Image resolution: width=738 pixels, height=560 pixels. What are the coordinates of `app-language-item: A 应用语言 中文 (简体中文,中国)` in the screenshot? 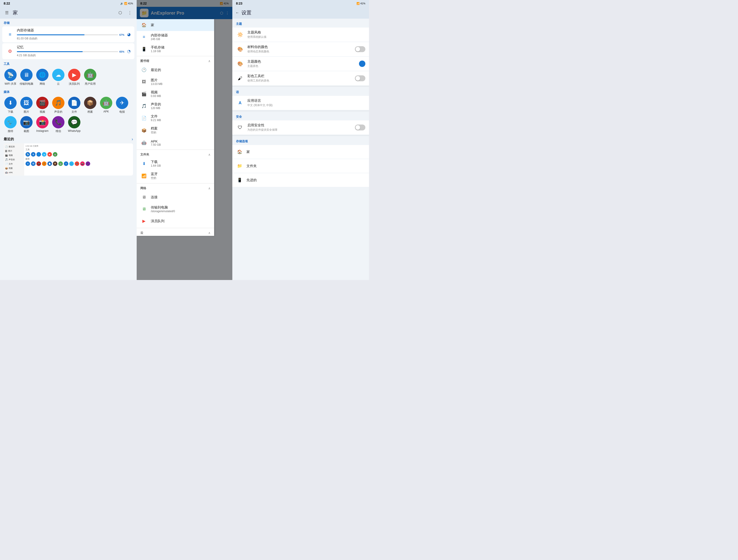 It's located at (301, 103).